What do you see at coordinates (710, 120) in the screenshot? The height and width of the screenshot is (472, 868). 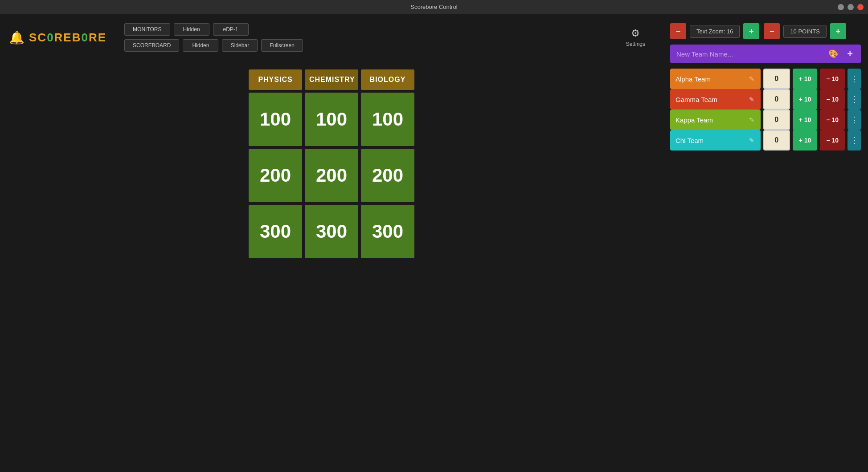 I see `team-name-2: Kappa Team` at bounding box center [710, 120].